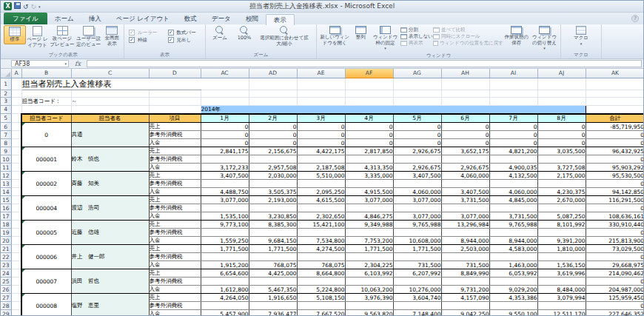 The image size is (644, 316). What do you see at coordinates (465, 151) in the screenshot?
I see `month-value: 3,652,175` at bounding box center [465, 151].